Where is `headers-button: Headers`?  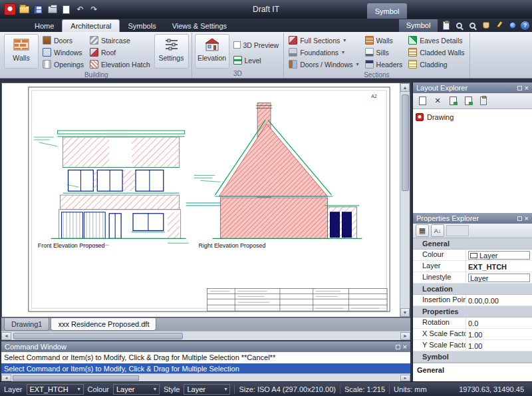 headers-button: Headers is located at coordinates (384, 64).